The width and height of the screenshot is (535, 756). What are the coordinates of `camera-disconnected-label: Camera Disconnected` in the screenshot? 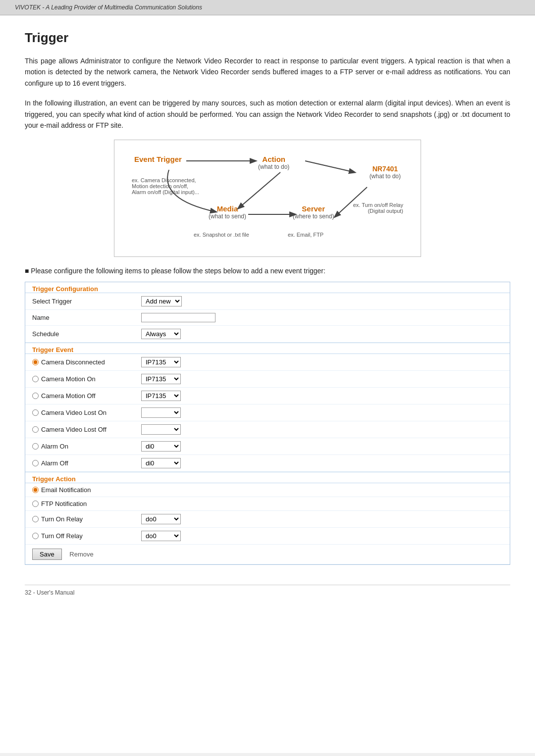 It's located at (80, 362).